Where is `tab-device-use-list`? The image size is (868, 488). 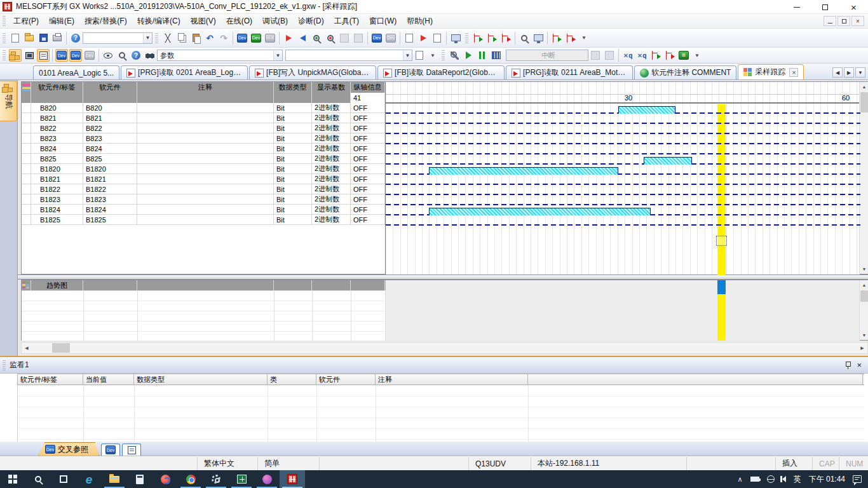 tab-device-use-list is located at coordinates (111, 450).